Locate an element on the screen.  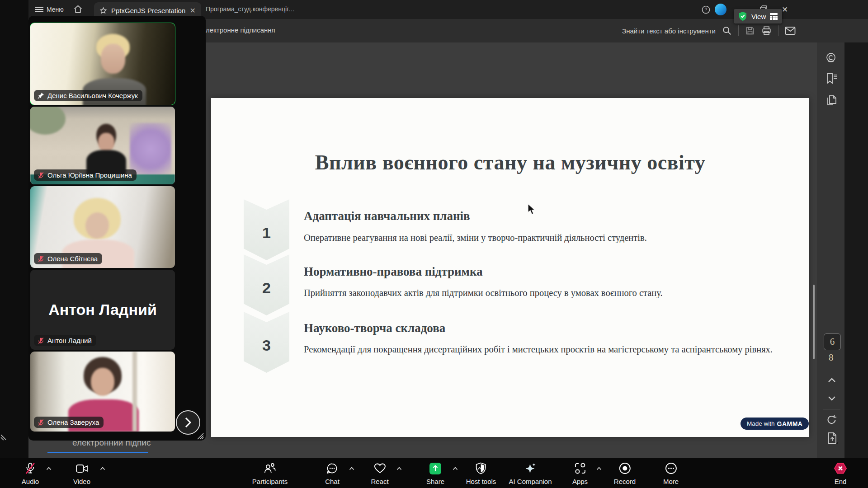
export-icon is located at coordinates (832, 438).